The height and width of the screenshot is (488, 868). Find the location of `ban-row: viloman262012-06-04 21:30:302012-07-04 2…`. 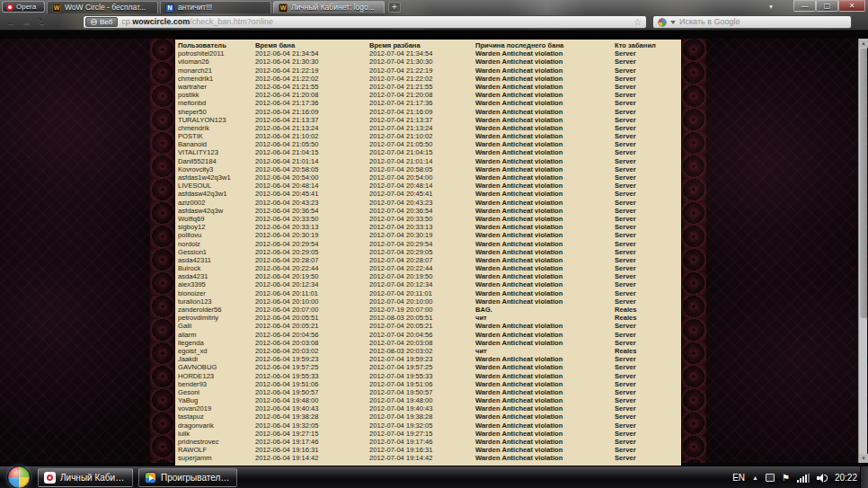

ban-row: viloman262012-06-04 21:30:302012-07-04 2… is located at coordinates (430, 61).